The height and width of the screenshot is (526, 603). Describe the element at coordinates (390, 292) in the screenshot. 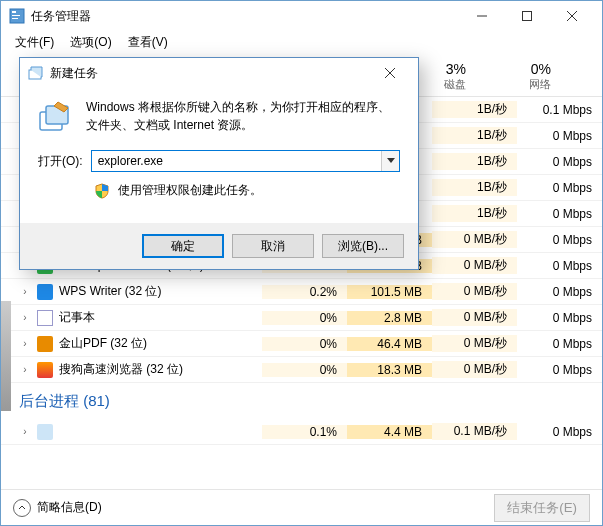

I see `mem-cell: 101.5 MB` at that location.